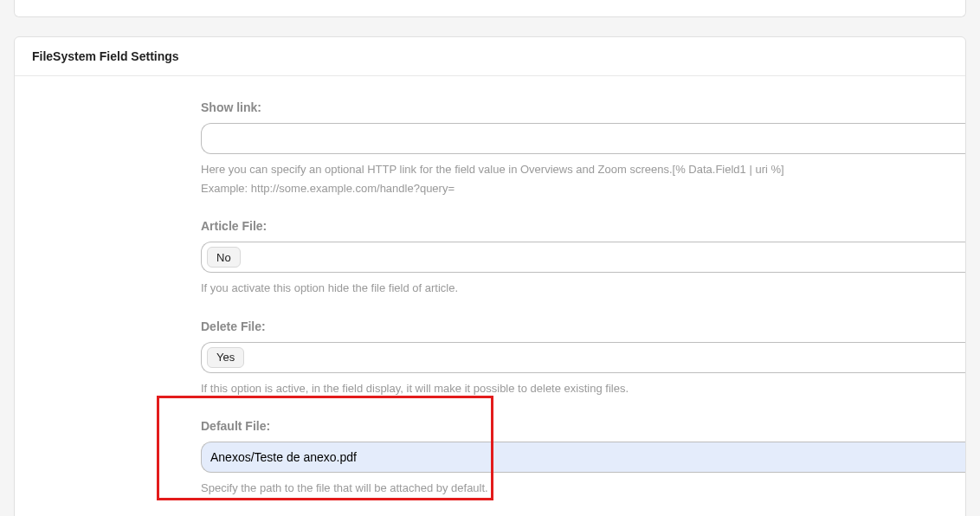 The width and height of the screenshot is (980, 516). I want to click on panel-title: FileSystem Field Settings, so click(106, 56).